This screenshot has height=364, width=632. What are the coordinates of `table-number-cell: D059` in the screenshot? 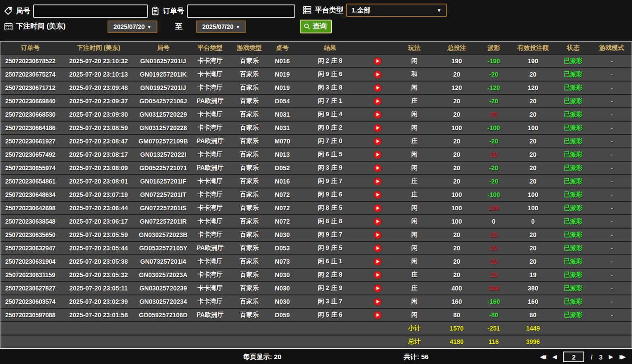 It's located at (282, 315).